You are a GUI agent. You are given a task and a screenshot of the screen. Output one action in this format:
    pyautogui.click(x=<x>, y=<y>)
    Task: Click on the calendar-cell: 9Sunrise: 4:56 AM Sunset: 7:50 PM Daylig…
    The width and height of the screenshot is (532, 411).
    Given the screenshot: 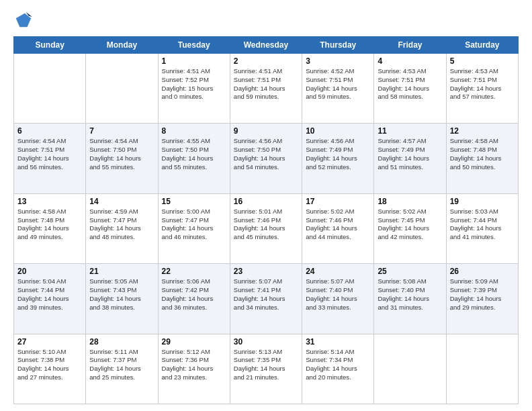 What is the action you would take?
    pyautogui.click(x=266, y=158)
    